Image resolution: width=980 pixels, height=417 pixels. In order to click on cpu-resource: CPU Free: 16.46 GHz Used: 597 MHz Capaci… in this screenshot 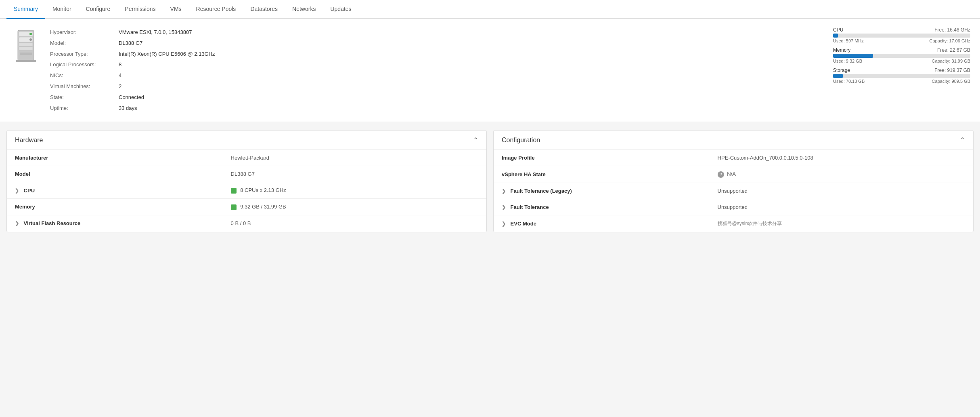, I will do `click(902, 35)`.